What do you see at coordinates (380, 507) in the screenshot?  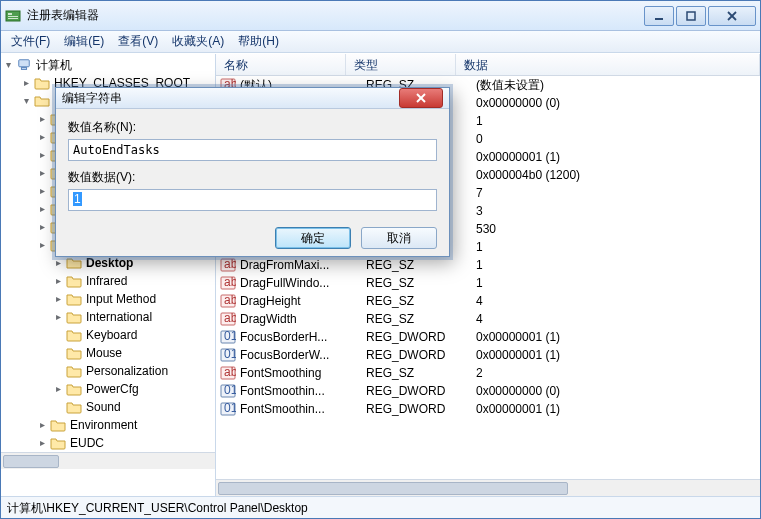 I see `statusbar: 计算机\HKEY_CURRENT_USER\Control Panel\Desk…` at bounding box center [380, 507].